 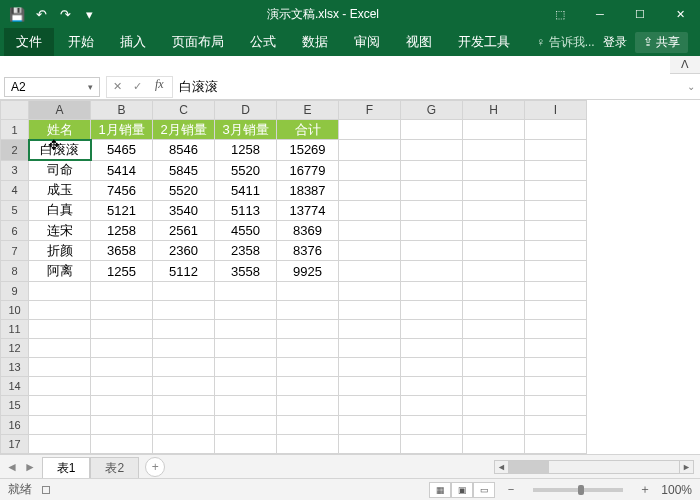 I want to click on cell: 姓名, so click(x=60, y=130).